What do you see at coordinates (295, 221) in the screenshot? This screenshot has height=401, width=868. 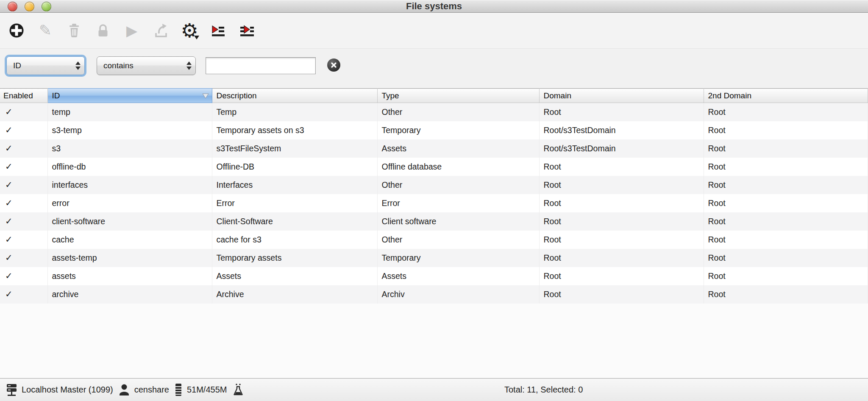 I see `cell-description: Client-Software` at bounding box center [295, 221].